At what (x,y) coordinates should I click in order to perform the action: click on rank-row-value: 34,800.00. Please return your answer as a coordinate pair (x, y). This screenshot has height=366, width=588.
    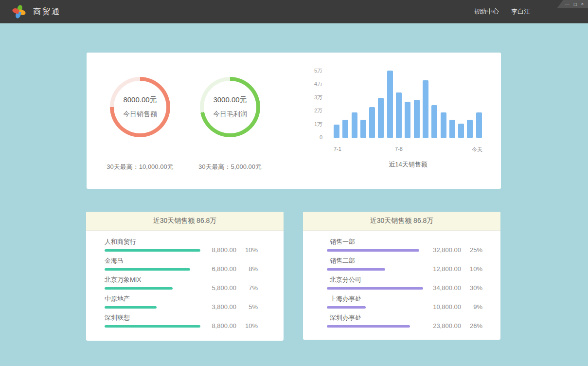
    Looking at the image, I should click on (447, 288).